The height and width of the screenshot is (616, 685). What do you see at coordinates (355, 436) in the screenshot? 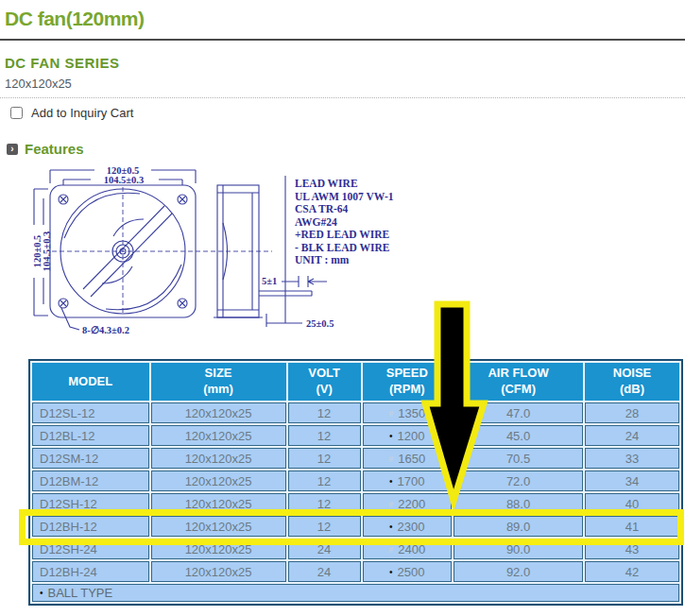
I see `table-row: D12BL-12 120x120x25 12 •1200 45.0 24` at bounding box center [355, 436].